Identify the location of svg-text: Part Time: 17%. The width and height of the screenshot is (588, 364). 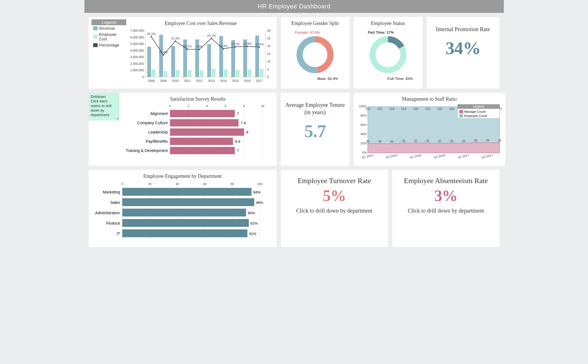
(381, 33).